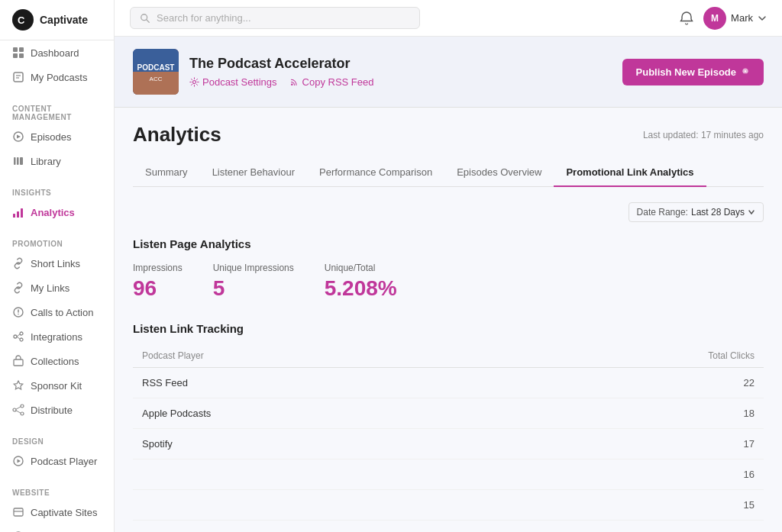 Image resolution: width=782 pixels, height=532 pixels. Describe the element at coordinates (157, 282) in the screenshot. I see `impressions-metric: Impressions 96` at that location.